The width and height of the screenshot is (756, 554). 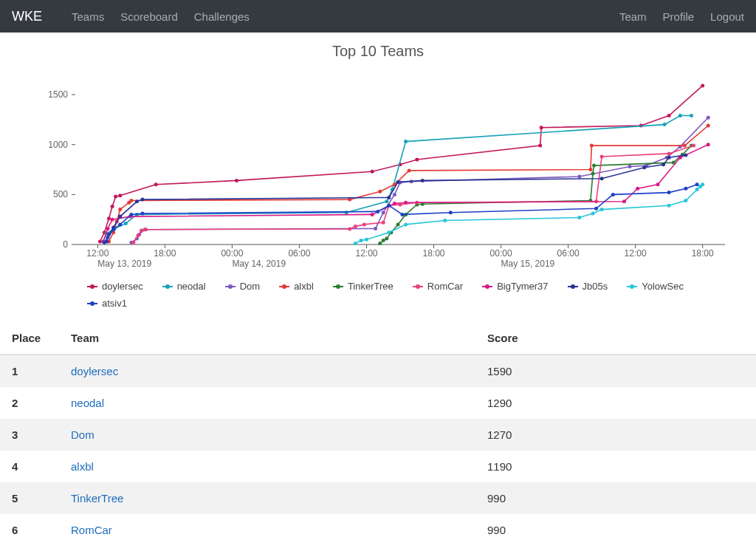 What do you see at coordinates (378, 498) in the screenshot?
I see `table-row: 5TinkerTree990` at bounding box center [378, 498].